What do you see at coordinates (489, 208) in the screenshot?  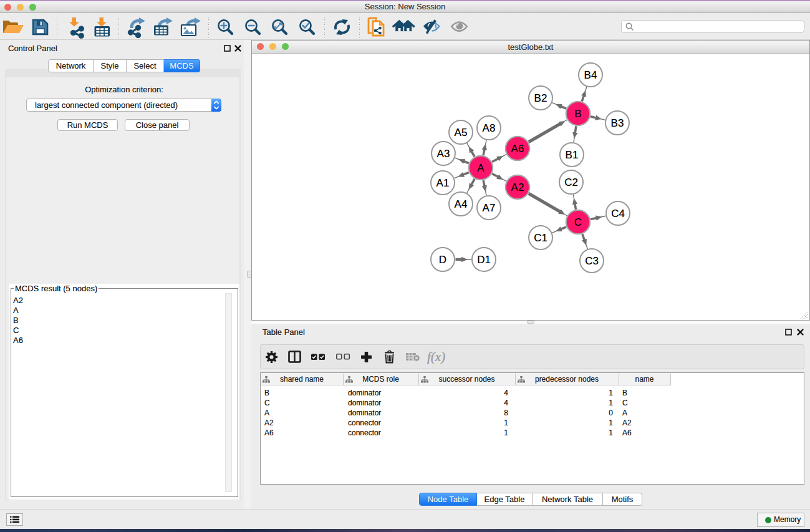 I see `svg-text: A7` at bounding box center [489, 208].